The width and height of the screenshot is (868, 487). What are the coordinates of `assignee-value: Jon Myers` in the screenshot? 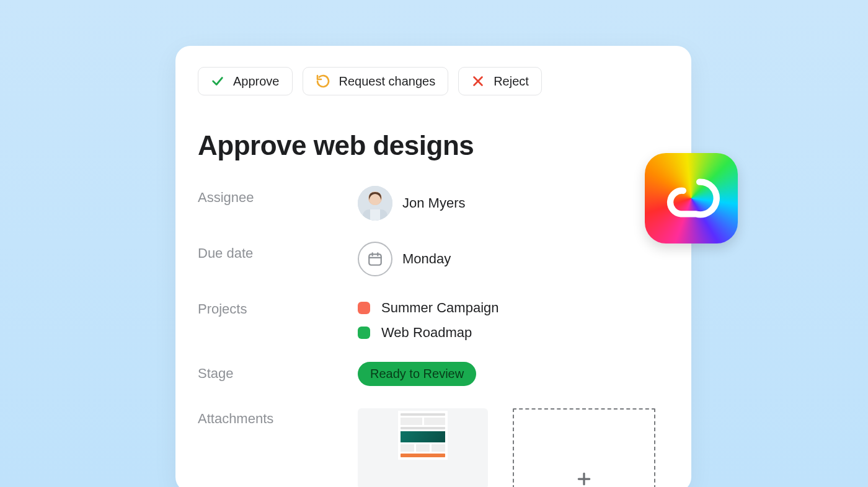 It's located at (412, 203).